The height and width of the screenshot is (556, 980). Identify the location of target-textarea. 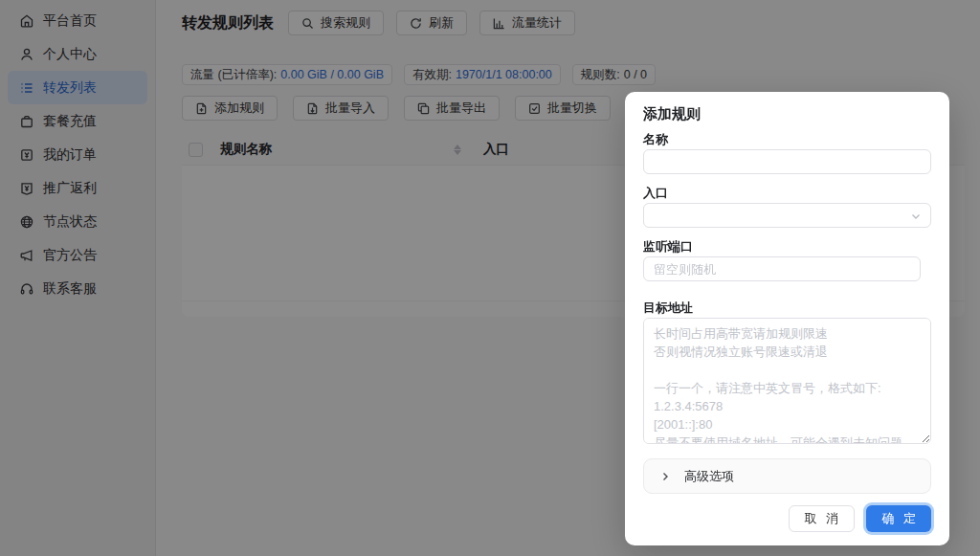
(787, 381).